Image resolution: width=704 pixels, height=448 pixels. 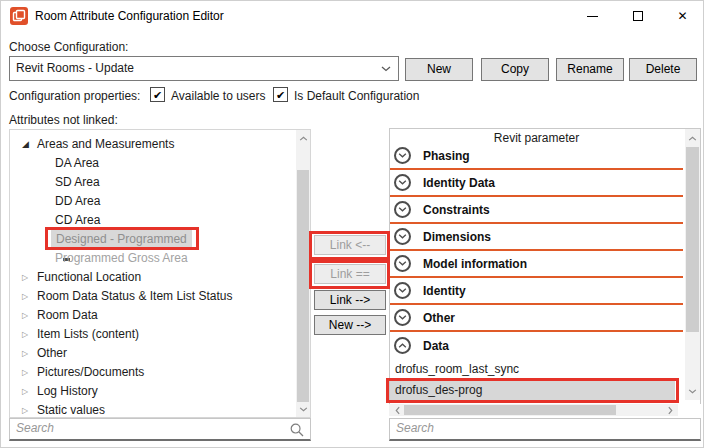 I want to click on search-icon, so click(x=297, y=430).